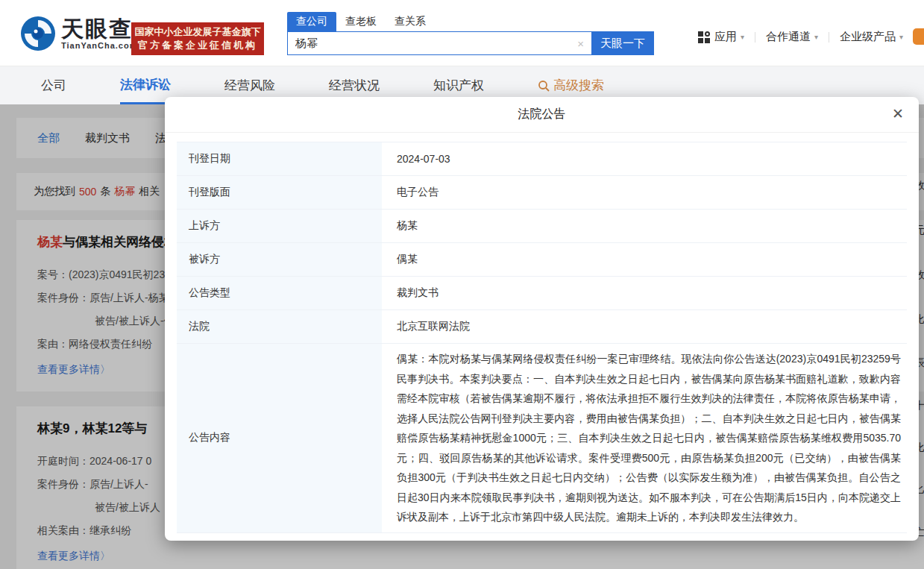 This screenshot has width=924, height=569. What do you see at coordinates (541, 192) in the screenshot?
I see `table-row: 刊登版面 电子公告` at bounding box center [541, 192].